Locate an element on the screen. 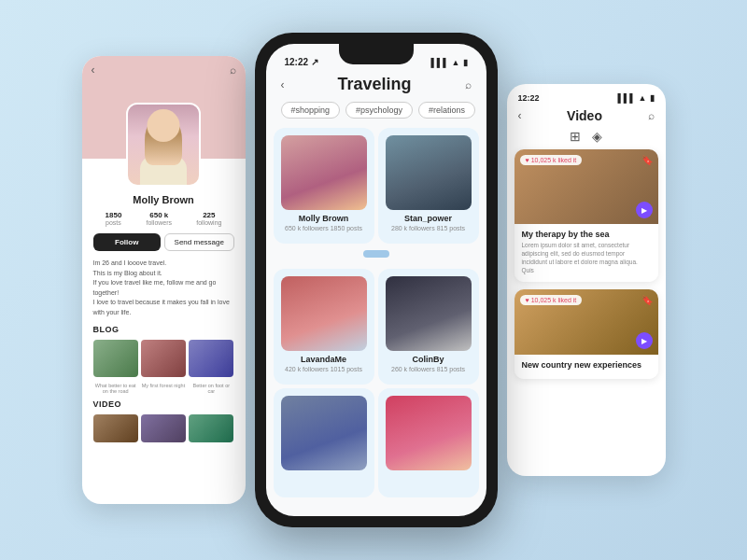 The height and width of the screenshot is (560, 747). traveling-back-icon: ‹ is located at coordinates (283, 85).